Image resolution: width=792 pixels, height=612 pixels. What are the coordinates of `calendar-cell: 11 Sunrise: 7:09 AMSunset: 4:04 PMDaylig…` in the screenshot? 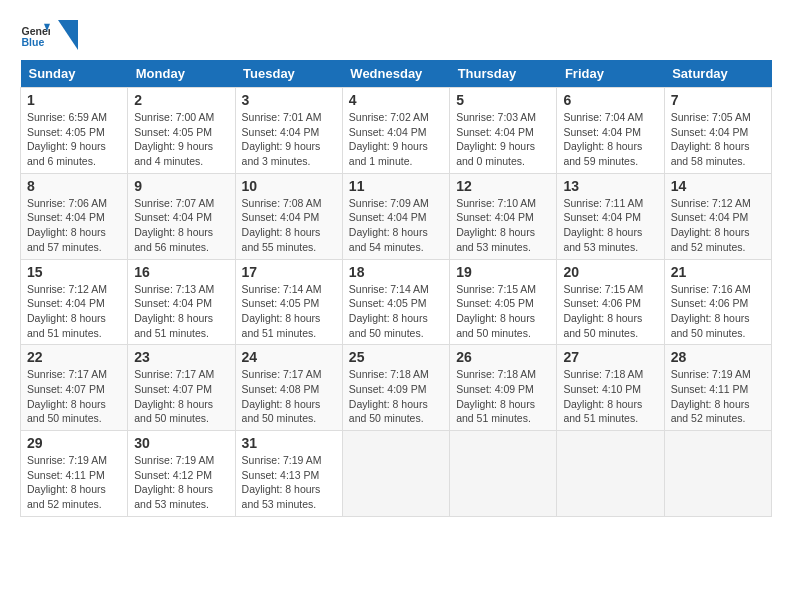 It's located at (396, 216).